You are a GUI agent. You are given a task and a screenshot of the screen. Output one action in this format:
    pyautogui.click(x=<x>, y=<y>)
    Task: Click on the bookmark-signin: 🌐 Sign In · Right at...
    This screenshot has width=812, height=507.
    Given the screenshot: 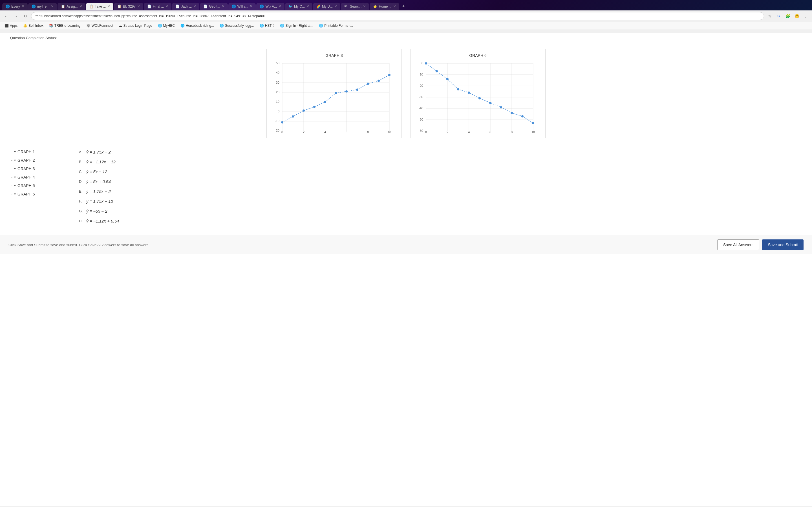 What is the action you would take?
    pyautogui.click(x=297, y=25)
    